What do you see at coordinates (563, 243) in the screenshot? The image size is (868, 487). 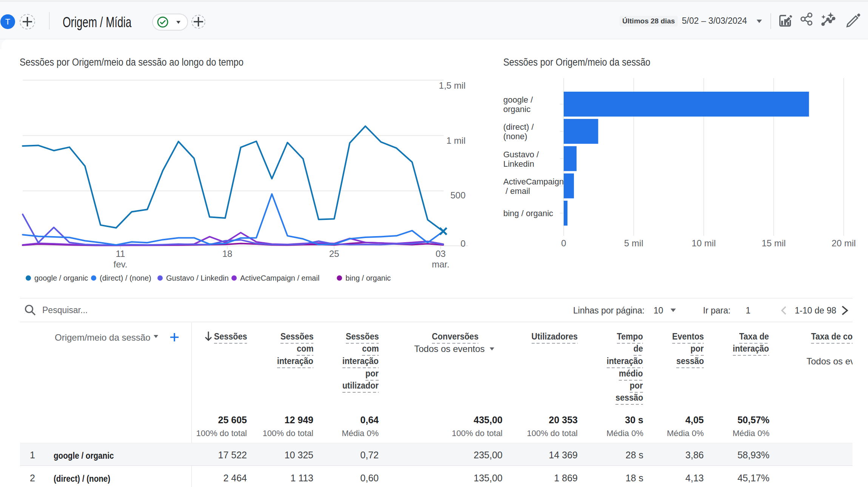 I see `svg-text: 0` at bounding box center [563, 243].